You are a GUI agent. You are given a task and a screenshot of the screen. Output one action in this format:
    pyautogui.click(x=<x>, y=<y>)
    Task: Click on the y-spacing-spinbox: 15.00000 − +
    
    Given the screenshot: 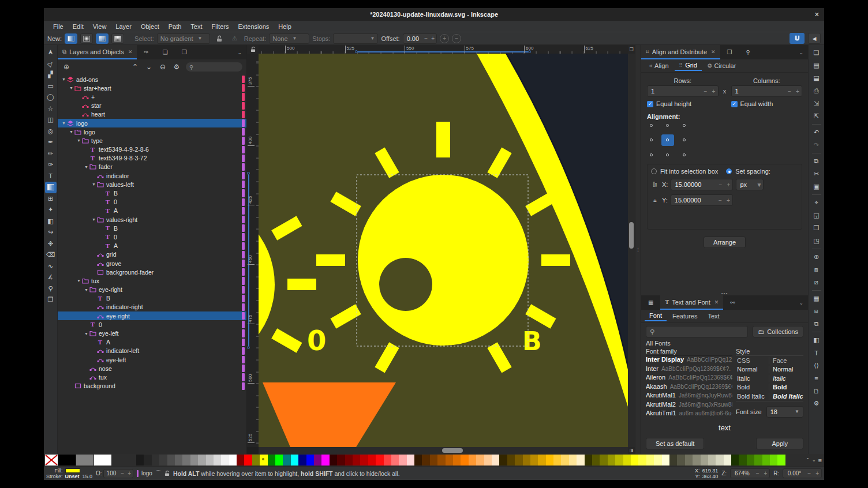 What is the action you would take?
    pyautogui.click(x=702, y=200)
    